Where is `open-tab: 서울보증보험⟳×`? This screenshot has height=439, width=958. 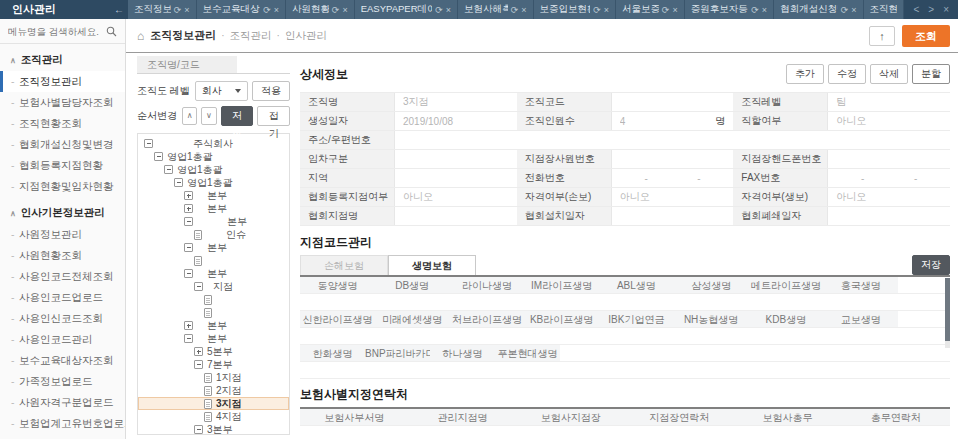
open-tab: 서울보증보험⟳× is located at coordinates (650, 10).